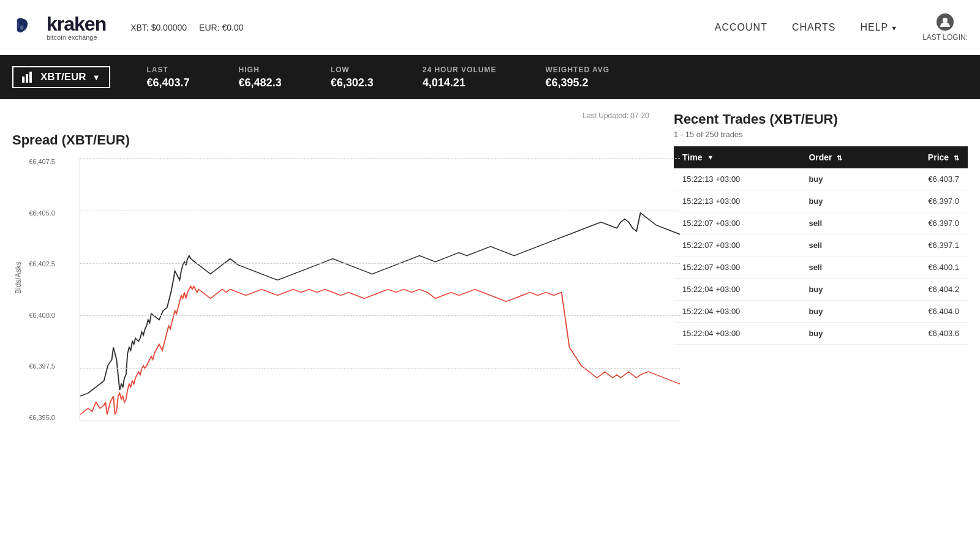  I want to click on y-label-5: €6,395.0, so click(40, 418).